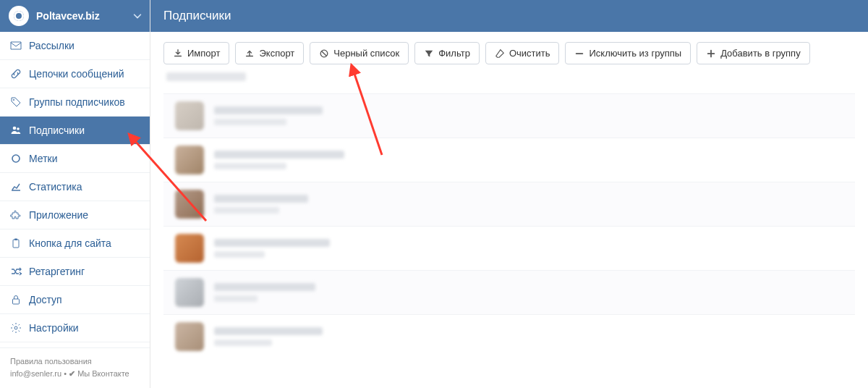 The image size is (868, 388). Describe the element at coordinates (59, 215) in the screenshot. I see `sidebar-item-label: Приложение` at that location.